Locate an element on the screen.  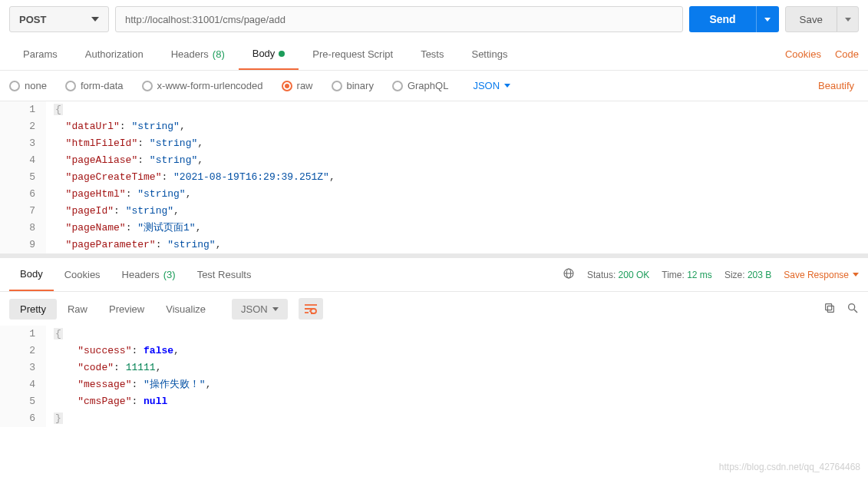
code-line: "pageHtml": "string", is located at coordinates (457, 194).